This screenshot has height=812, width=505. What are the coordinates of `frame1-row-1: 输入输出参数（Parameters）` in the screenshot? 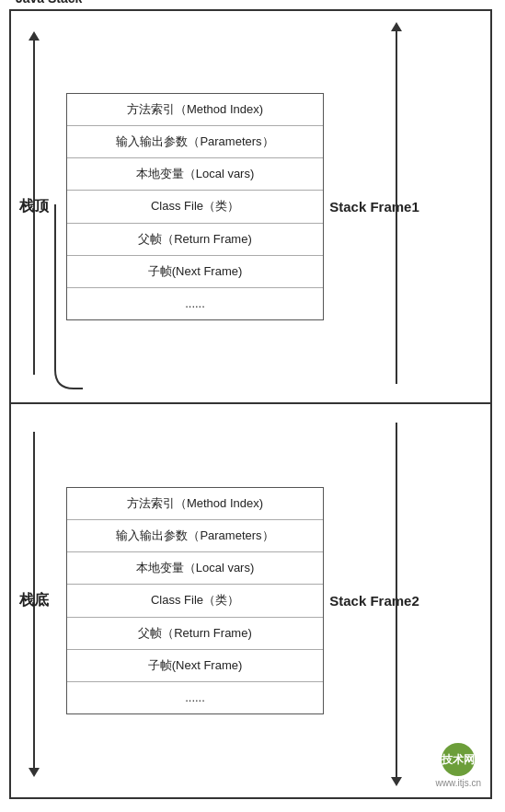 It's located at (195, 142).